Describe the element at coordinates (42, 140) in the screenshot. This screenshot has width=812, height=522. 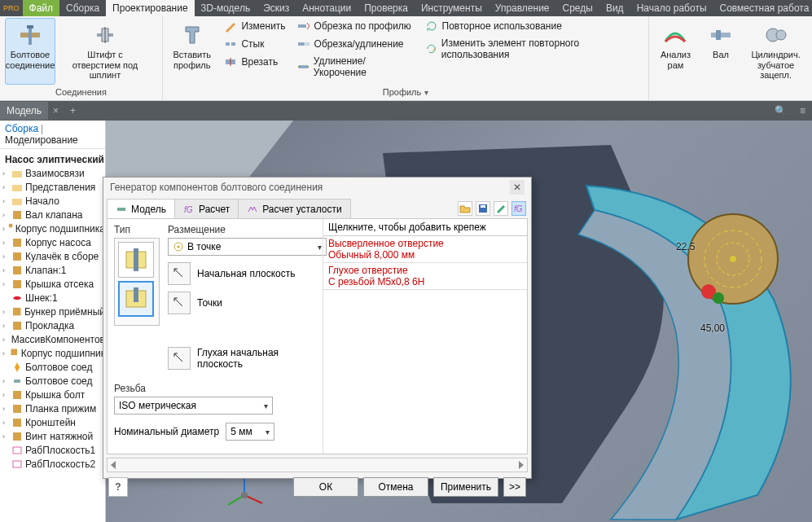
I see `mode-modeling: Моделирование` at that location.